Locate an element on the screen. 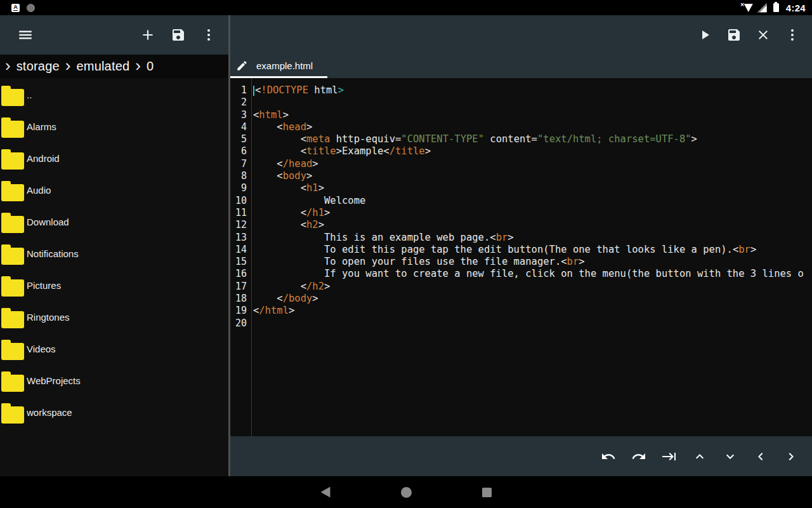 Image resolution: width=812 pixels, height=508 pixels. line-number: 6 is located at coordinates (244, 151).